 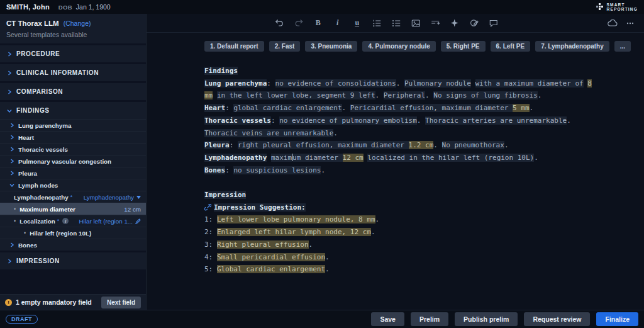 What do you see at coordinates (438, 83) in the screenshot?
I see `report-text-span: Pulmonary nodule` at bounding box center [438, 83].